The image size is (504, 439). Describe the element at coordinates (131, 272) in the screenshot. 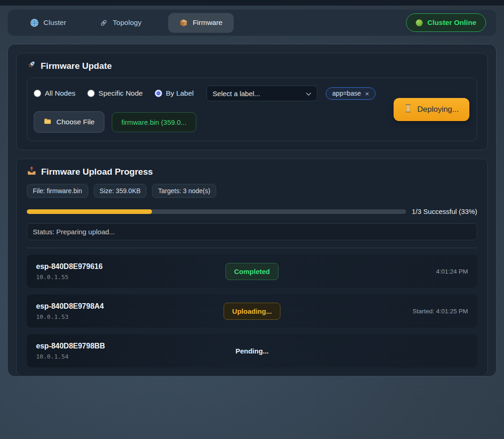

I see `node-identity: esp-840D8E979616 10.0.1.55` at that location.